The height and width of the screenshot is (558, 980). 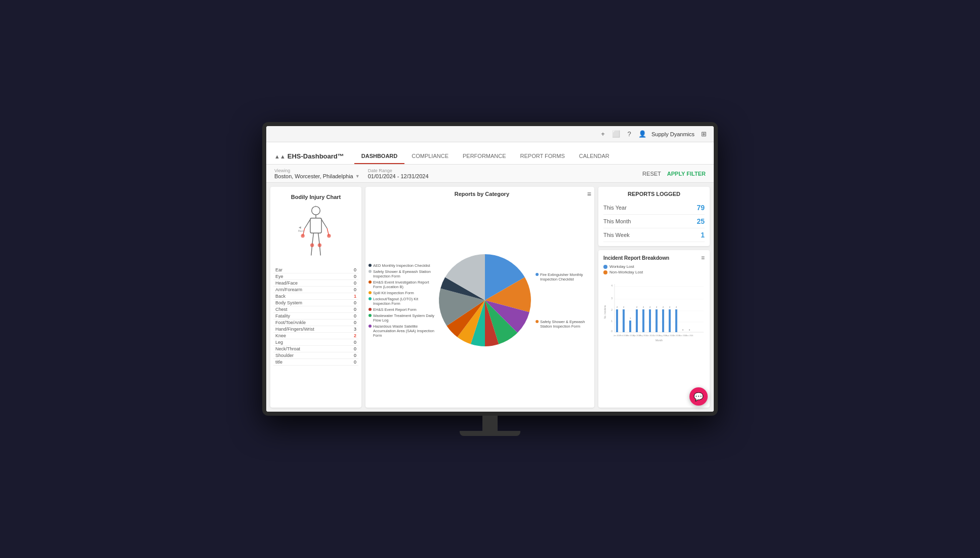 What do you see at coordinates (316, 297) in the screenshot?
I see `body-injury-card: Bodily Injury Chart` at bounding box center [316, 297].